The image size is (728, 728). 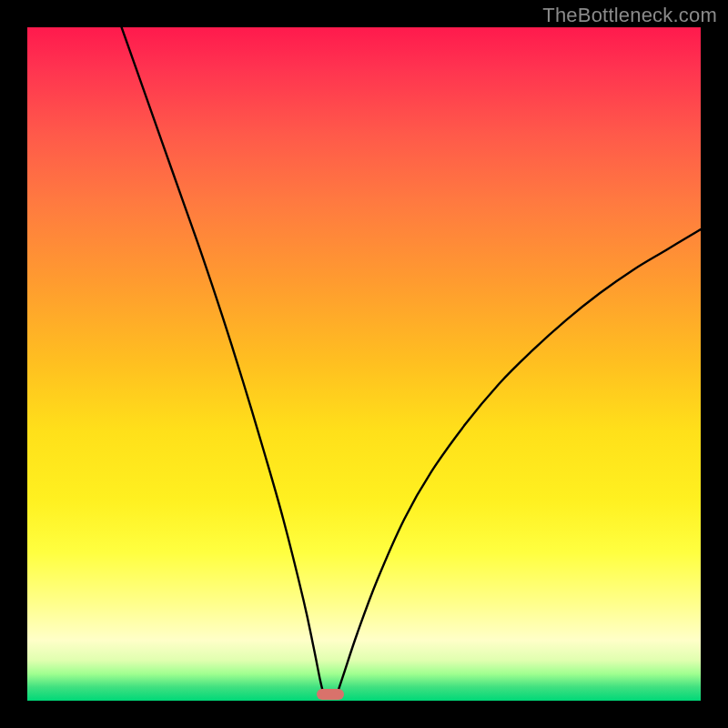 I want to click on minimum-marker, so click(x=330, y=694).